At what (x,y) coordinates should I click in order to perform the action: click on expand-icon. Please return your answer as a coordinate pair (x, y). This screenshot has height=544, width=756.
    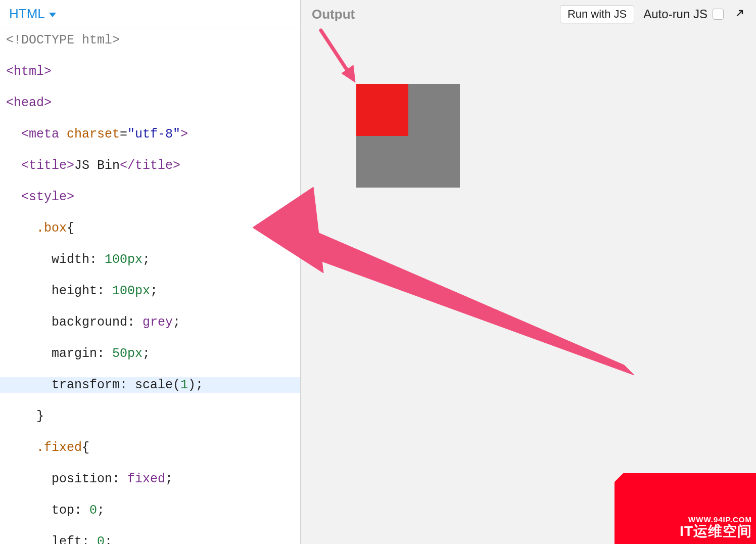
    Looking at the image, I should click on (739, 14).